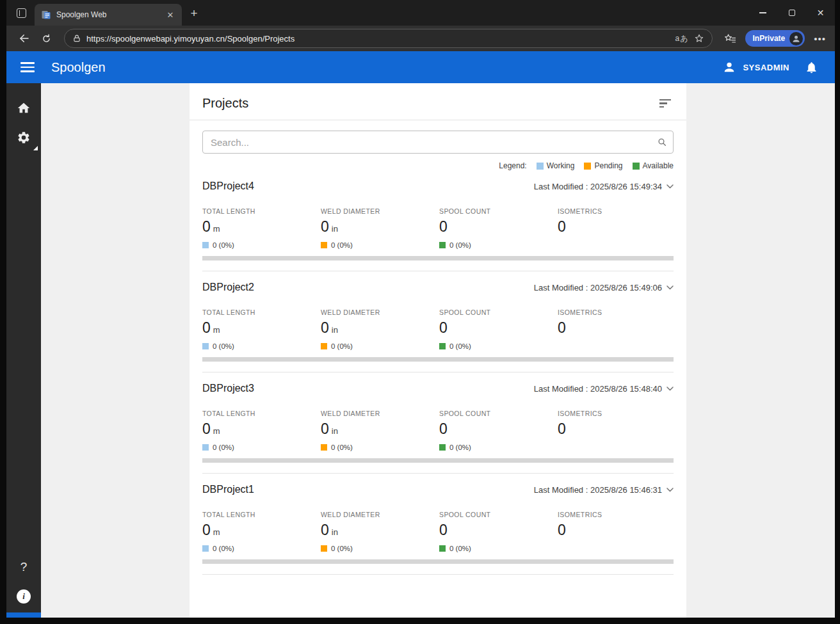 This screenshot has width=840, height=624. Describe the element at coordinates (604, 187) in the screenshot. I see `project-last-modified-toggle: Last Modified : 2025/8/26 15:49:34` at that location.